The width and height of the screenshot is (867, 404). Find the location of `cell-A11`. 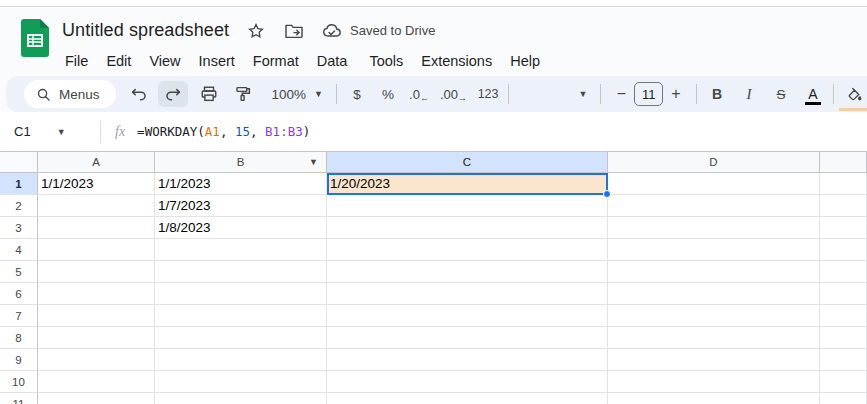

cell-A11 is located at coordinates (96, 398).